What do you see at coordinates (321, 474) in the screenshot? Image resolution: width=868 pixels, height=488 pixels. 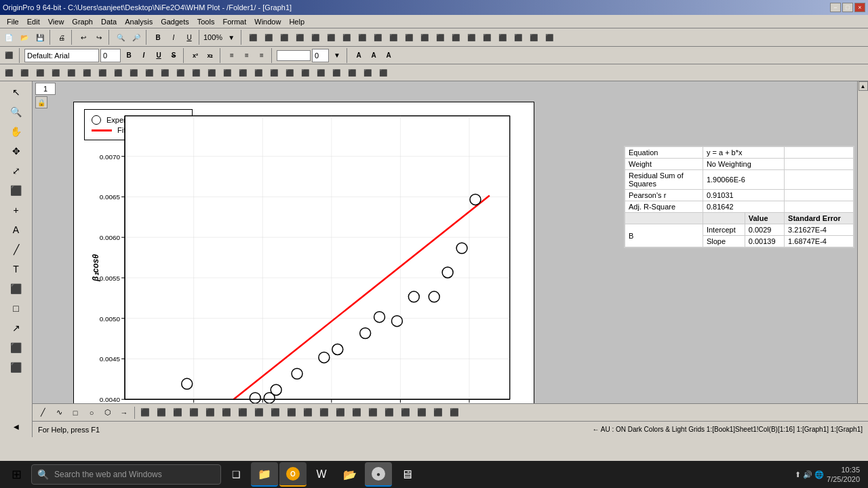 I see `word-btn: W` at bounding box center [321, 474].